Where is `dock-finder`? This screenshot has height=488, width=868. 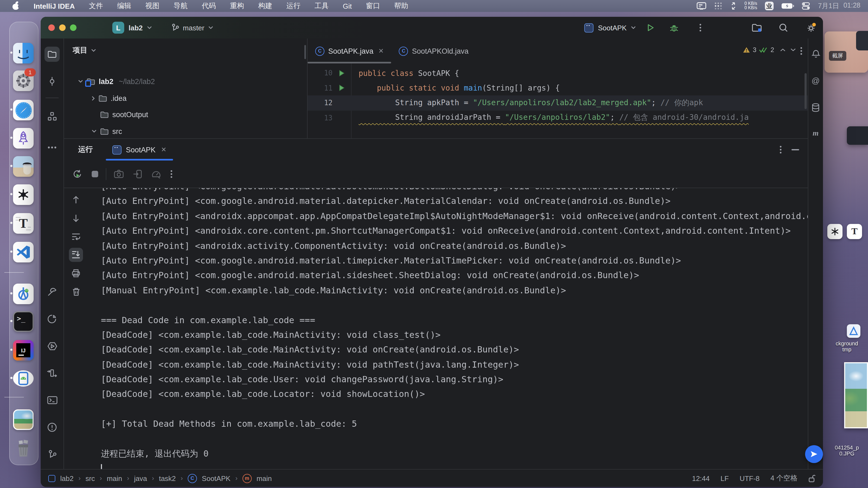 dock-finder is located at coordinates (24, 53).